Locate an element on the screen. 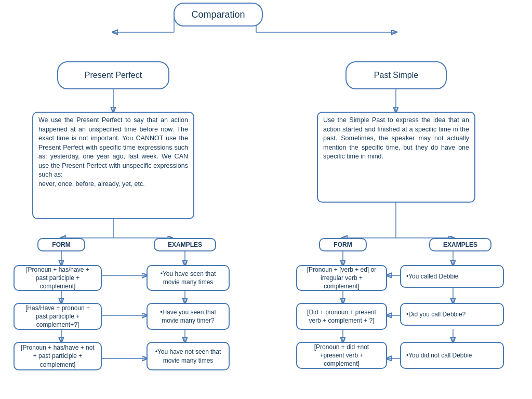 Image resolution: width=532 pixels, height=399 pixels. left-form-3-text: [Pronoun + has/have + not + past partici… is located at coordinates (58, 356).